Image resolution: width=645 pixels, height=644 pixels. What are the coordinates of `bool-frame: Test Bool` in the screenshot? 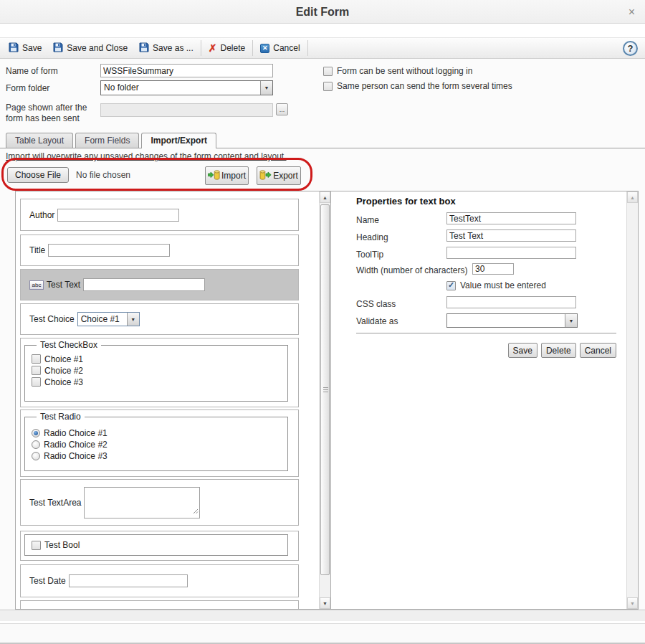 It's located at (156, 545).